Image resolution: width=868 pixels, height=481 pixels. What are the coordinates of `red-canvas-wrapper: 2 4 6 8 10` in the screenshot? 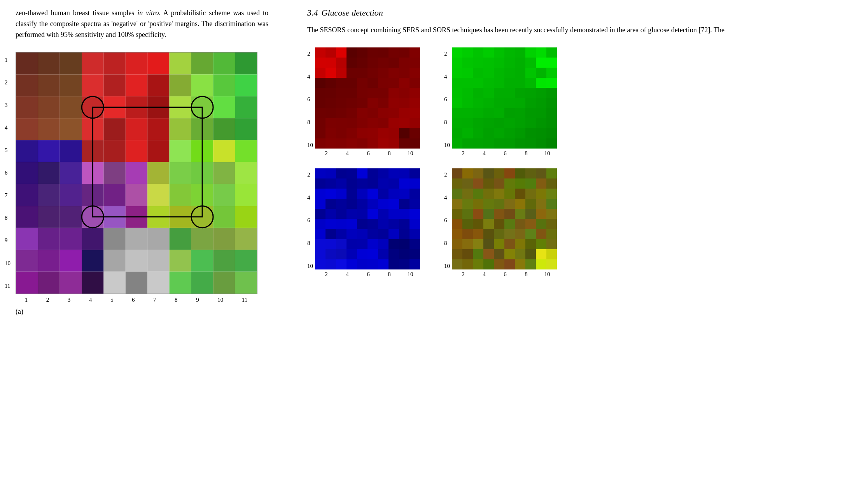 It's located at (364, 98).